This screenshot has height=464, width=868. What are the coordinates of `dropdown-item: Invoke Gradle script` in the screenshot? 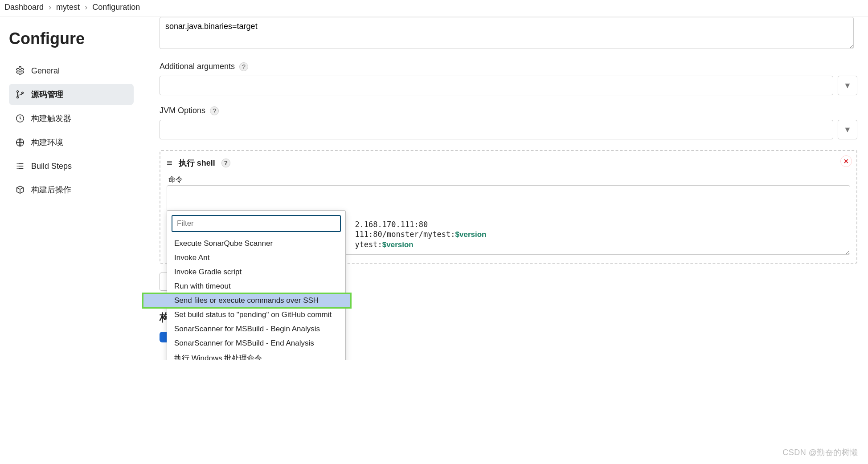 It's located at (256, 272).